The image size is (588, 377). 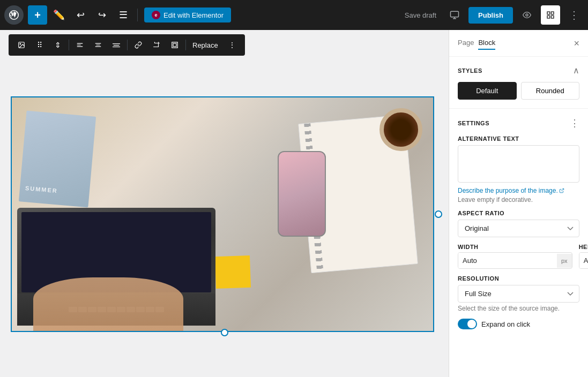 What do you see at coordinates (519, 200) in the screenshot?
I see `leave-empty-text: Leave empty if decorative.` at bounding box center [519, 200].